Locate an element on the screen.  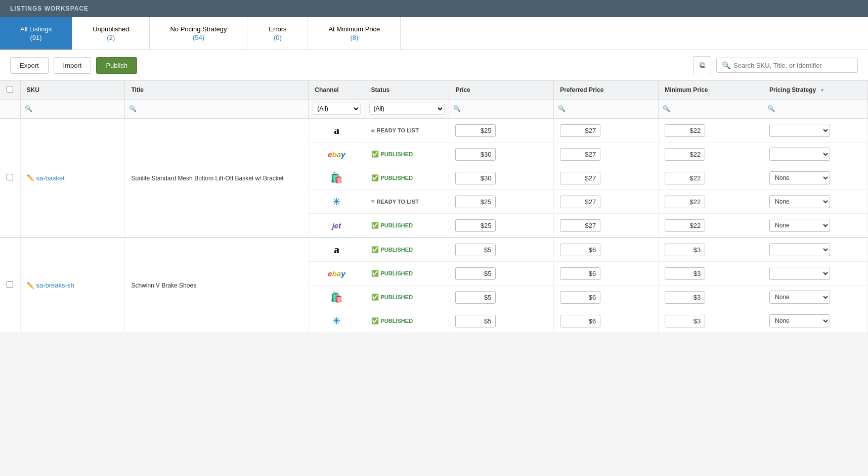
preferred-price-filter-input is located at coordinates (611, 109).